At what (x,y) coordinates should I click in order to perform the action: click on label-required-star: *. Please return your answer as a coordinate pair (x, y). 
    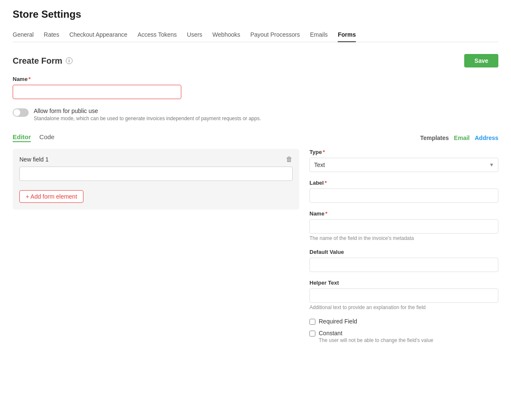
    Looking at the image, I should click on (325, 183).